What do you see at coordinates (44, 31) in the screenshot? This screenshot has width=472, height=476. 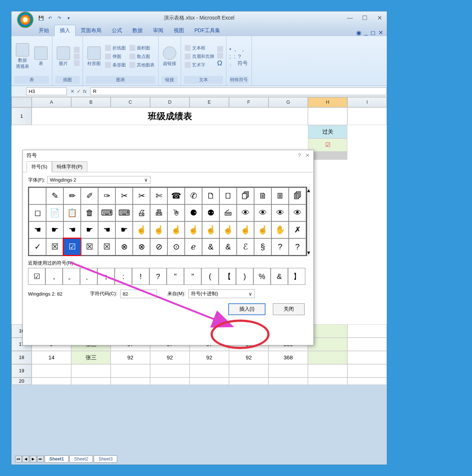 I see `tab-home: 开始` at bounding box center [44, 31].